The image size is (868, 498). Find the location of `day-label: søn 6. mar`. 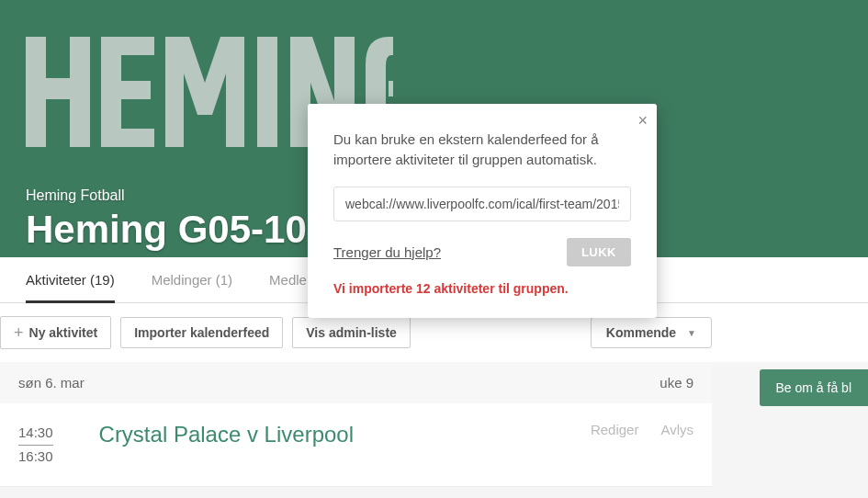

day-label: søn 6. mar is located at coordinates (51, 382).